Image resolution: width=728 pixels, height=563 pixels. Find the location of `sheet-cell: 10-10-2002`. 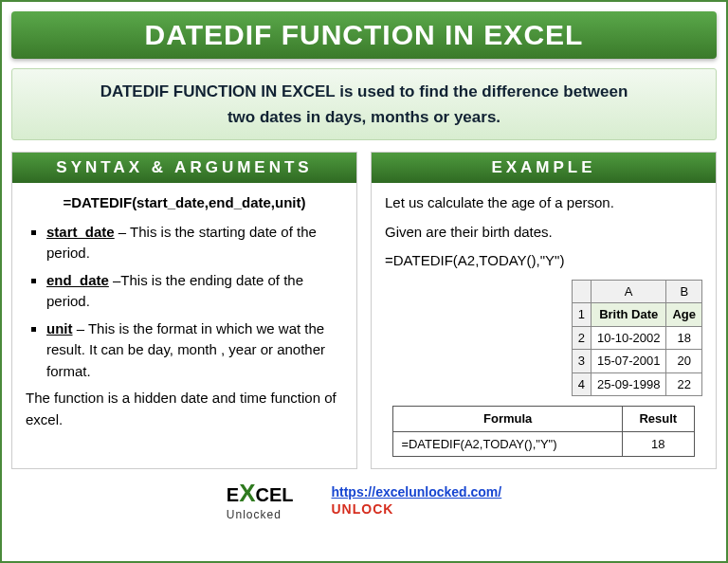

sheet-cell: 10-10-2002 is located at coordinates (628, 337).